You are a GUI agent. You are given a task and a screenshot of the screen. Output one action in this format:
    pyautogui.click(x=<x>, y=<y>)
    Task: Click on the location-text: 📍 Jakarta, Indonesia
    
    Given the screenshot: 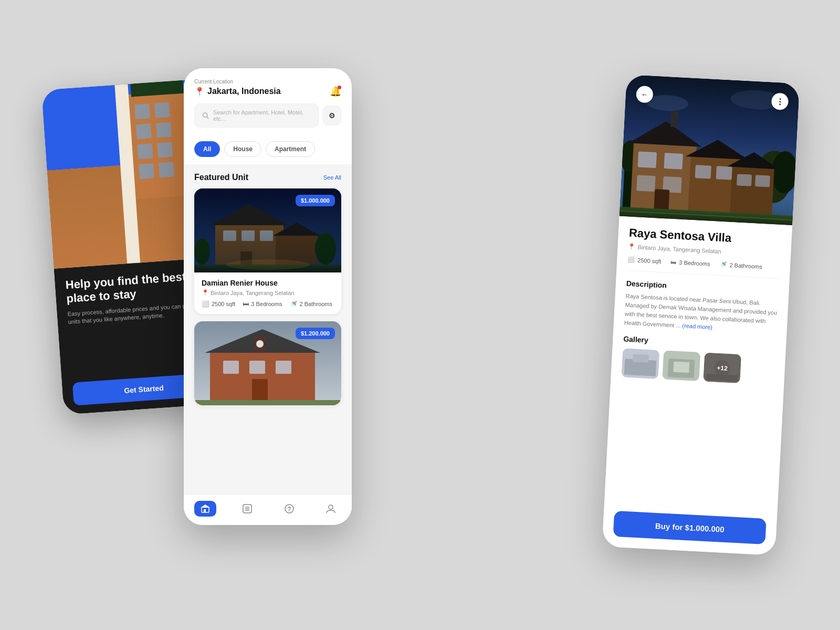 What is the action you would take?
    pyautogui.click(x=237, y=91)
    